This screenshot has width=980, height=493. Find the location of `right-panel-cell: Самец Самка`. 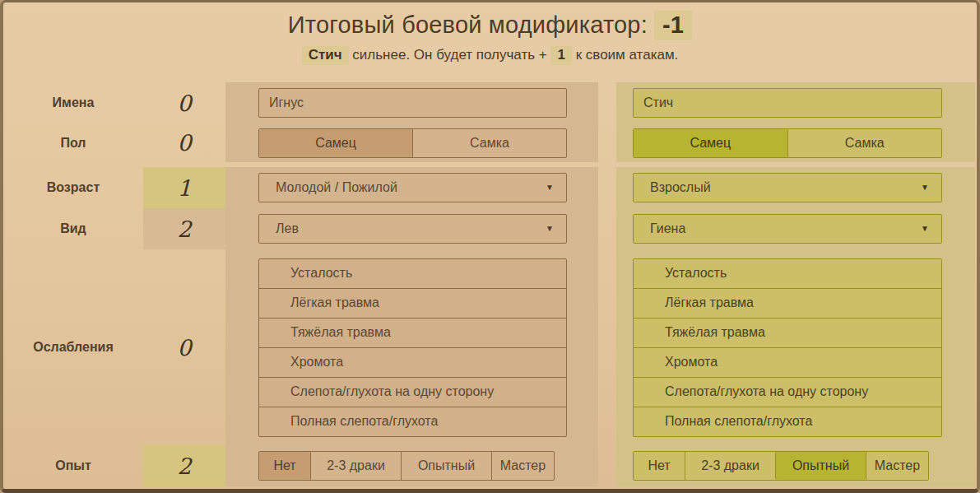

right-panel-cell: Самец Самка is located at coordinates (796, 143).